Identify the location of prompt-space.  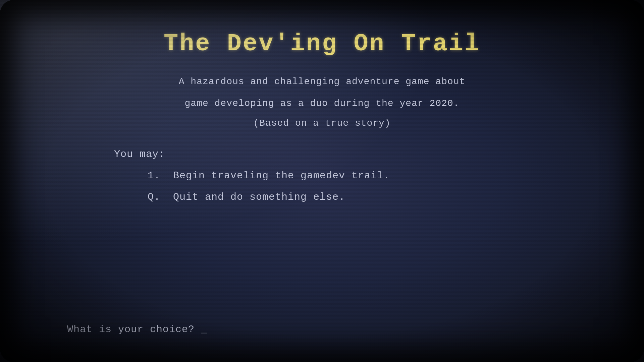
(198, 329).